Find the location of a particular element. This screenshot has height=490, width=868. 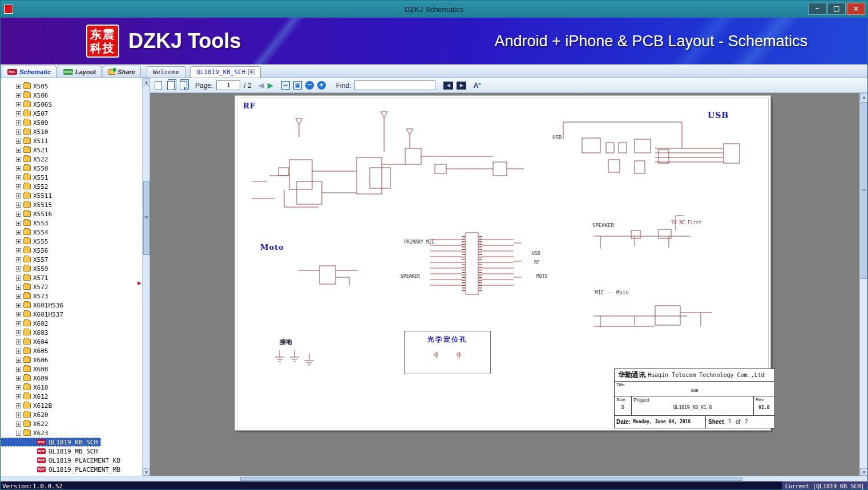

sidebar-folder-item: + X505 is located at coordinates (71, 86).